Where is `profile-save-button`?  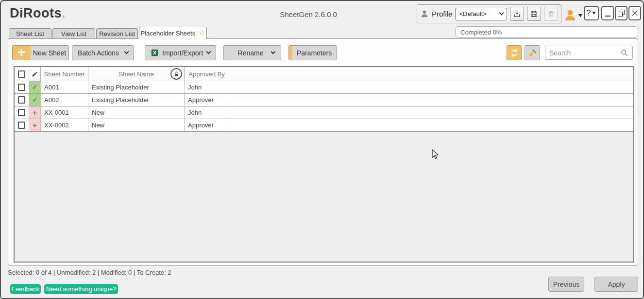 profile-save-button is located at coordinates (534, 14).